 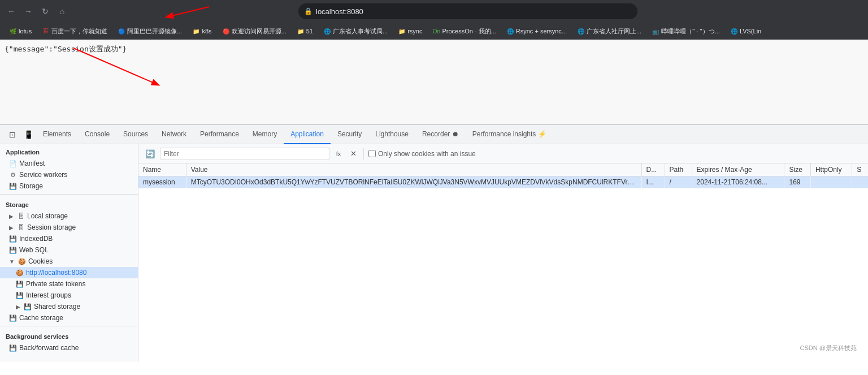 I want to click on lvs-icon: 🌐, so click(x=734, y=31).